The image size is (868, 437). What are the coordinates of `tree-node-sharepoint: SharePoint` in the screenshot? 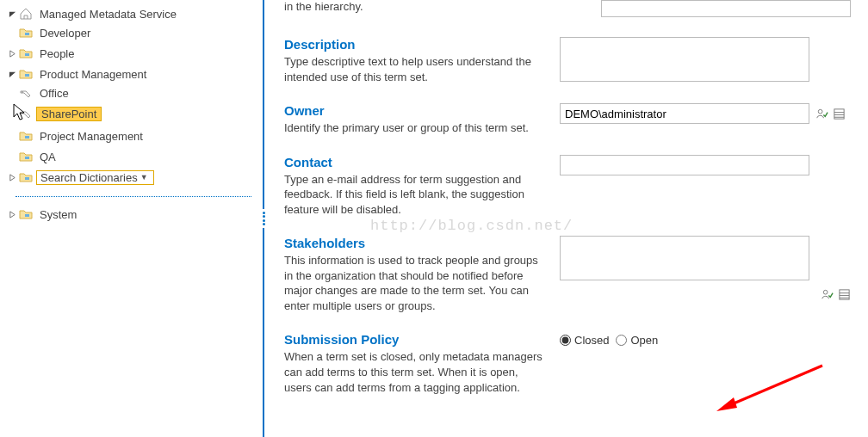 It's located at (129, 114).